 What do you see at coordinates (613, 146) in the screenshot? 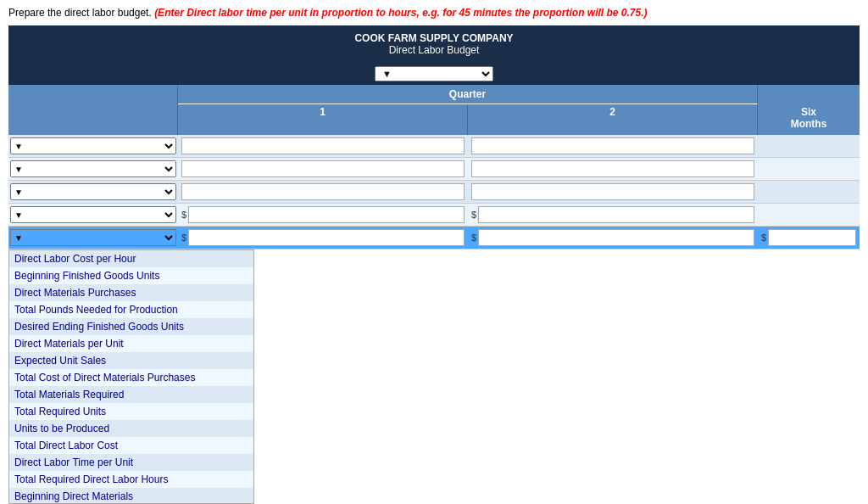
I see `row1-col2-input` at bounding box center [613, 146].